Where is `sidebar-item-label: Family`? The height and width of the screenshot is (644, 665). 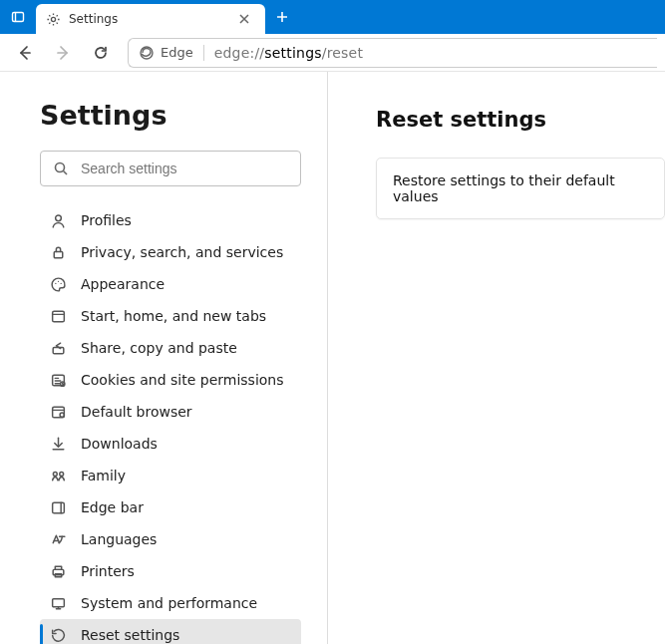 sidebar-item-label: Family is located at coordinates (104, 476).